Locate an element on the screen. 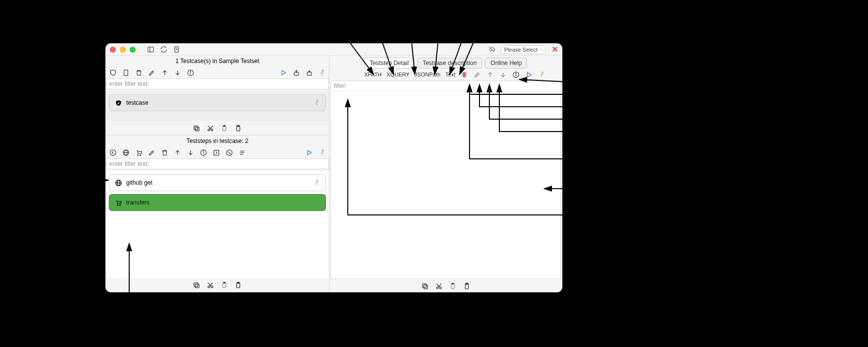 Image resolution: width=868 pixels, height=347 pixels. teststep-row-github: github get is located at coordinates (218, 183).